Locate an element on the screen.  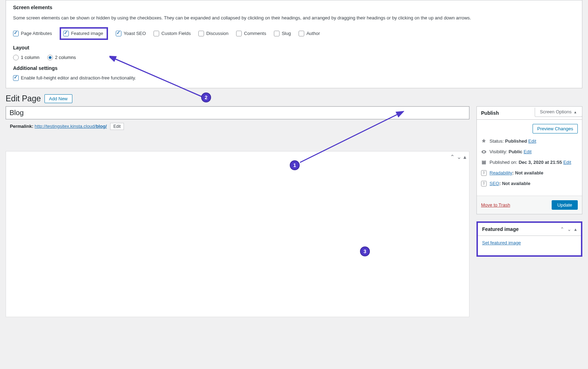
screen-elements-description: Some screen elements can be shown or hid… is located at coordinates (294, 18).